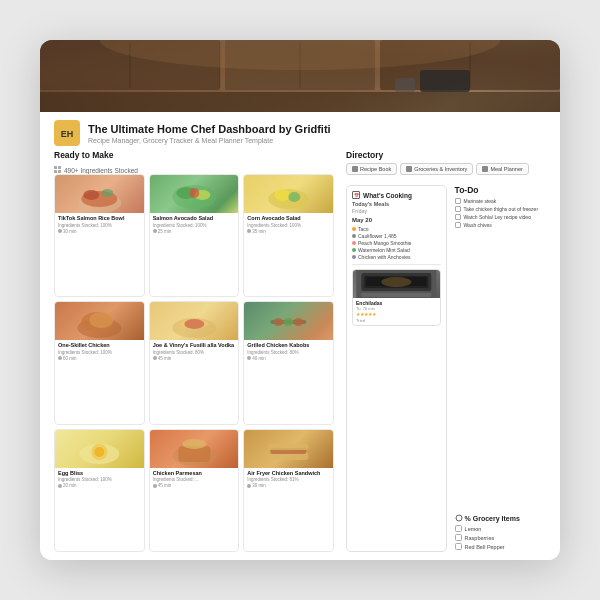 This screenshot has width=600, height=600. What do you see at coordinates (100, 346) in the screenshot?
I see `food-card-name: One-Skillet Chicken` at bounding box center [100, 346].